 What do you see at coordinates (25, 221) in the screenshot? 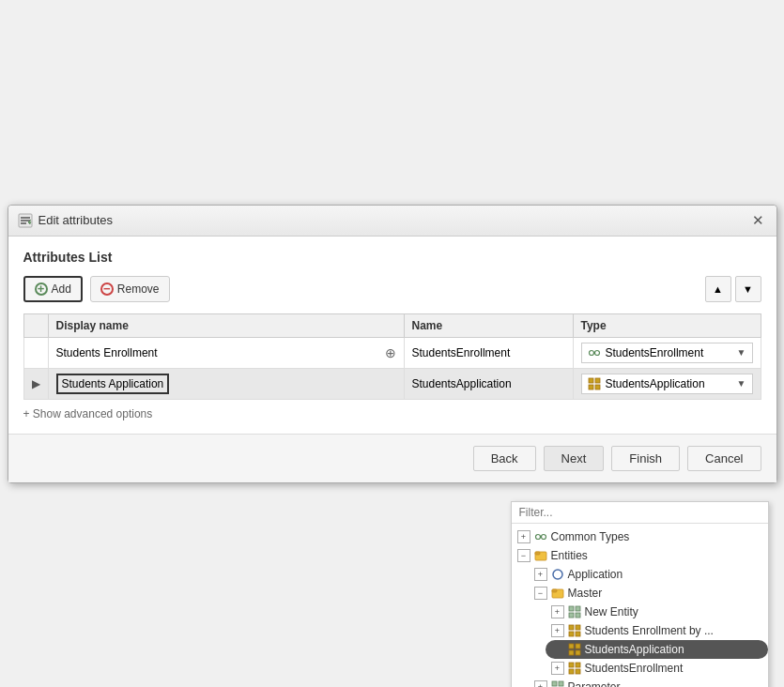
I see `edit-icon` at bounding box center [25, 221].